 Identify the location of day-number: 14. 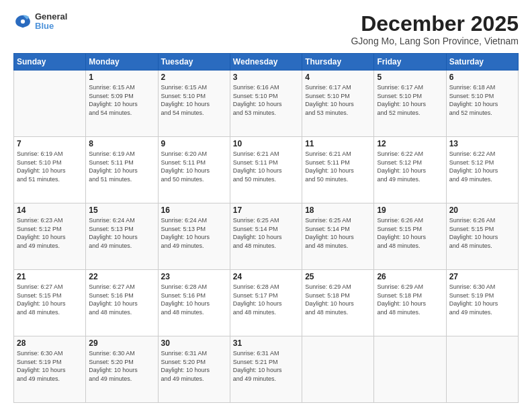
(50, 210).